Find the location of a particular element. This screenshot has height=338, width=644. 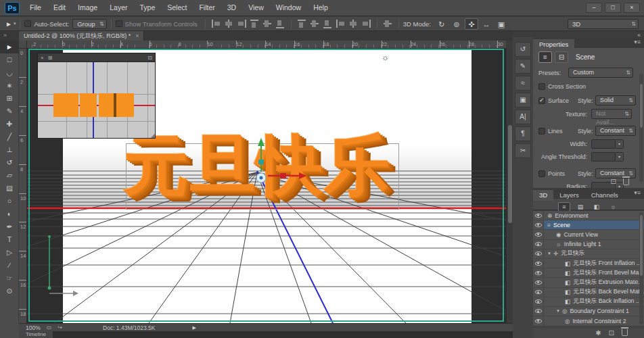

pan-3d-camera-icon: ✜ is located at coordinates (472, 24).